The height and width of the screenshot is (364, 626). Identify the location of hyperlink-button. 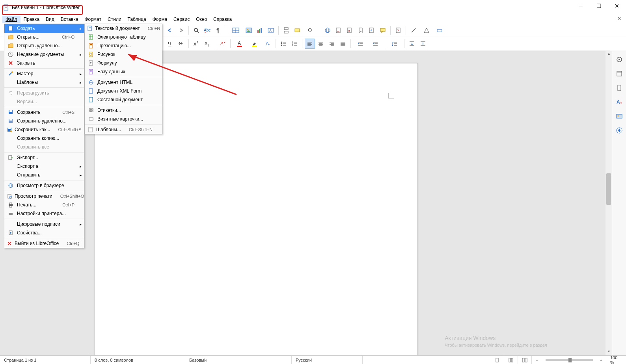
(328, 30).